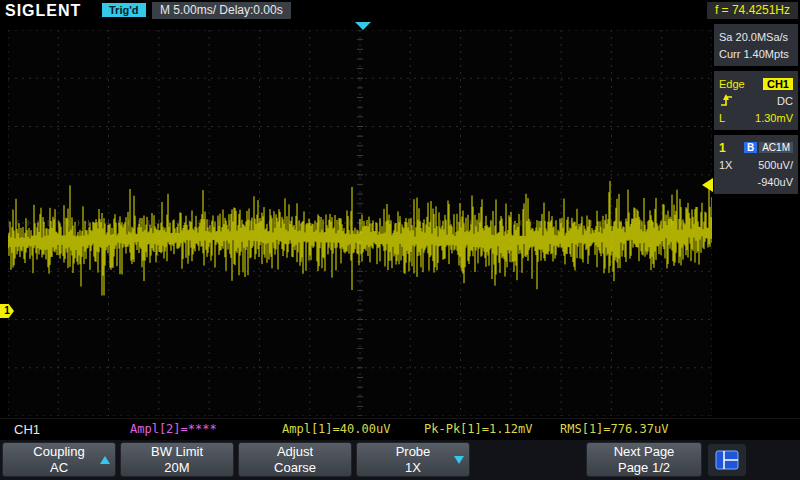 This screenshot has height=480, width=800. I want to click on next-page-label: Next Page, so click(644, 452).